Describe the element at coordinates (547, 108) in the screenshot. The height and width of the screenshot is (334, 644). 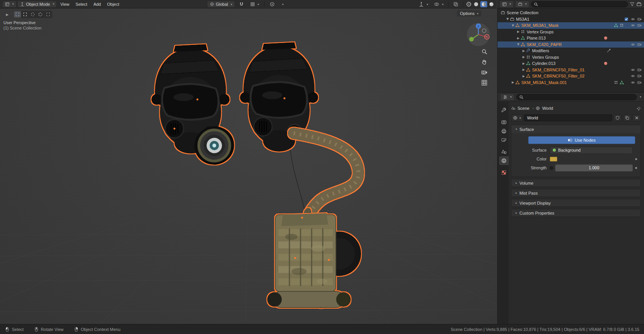
I see `breadcrumb-world: World` at that location.